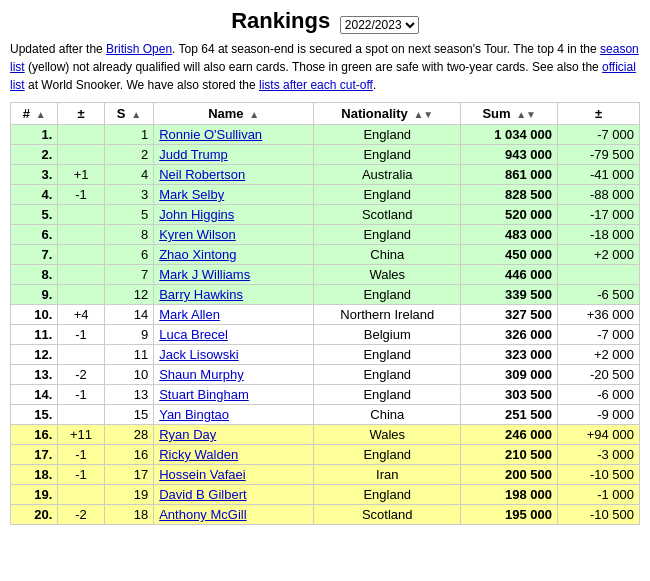 The height and width of the screenshot is (581, 650). I want to click on player-link: Hossein Vafaei, so click(202, 474).